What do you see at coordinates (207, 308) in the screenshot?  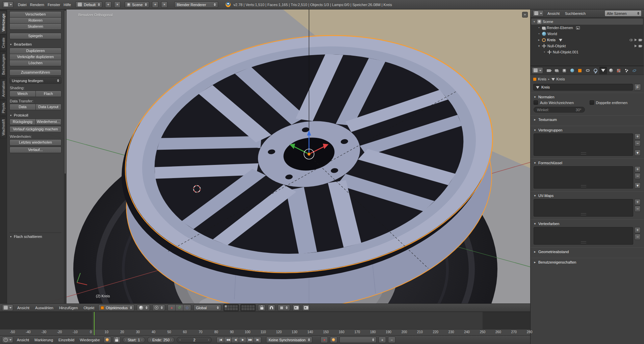 I see `transform-orientation-select: Global` at bounding box center [207, 308].